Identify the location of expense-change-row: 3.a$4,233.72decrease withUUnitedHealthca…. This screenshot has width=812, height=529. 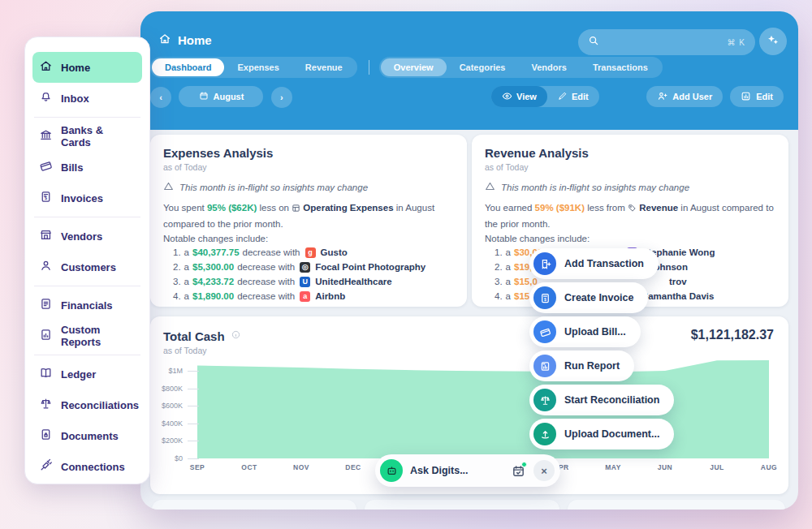
(313, 282).